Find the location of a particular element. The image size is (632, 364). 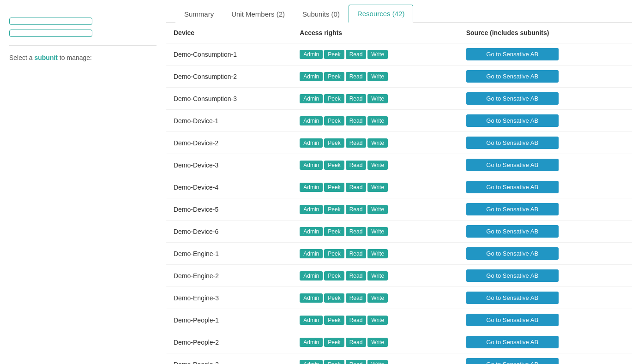

table-row: Demo-Engine-3AdminPeekReadWriteGo to Sen… is located at coordinates (399, 298).